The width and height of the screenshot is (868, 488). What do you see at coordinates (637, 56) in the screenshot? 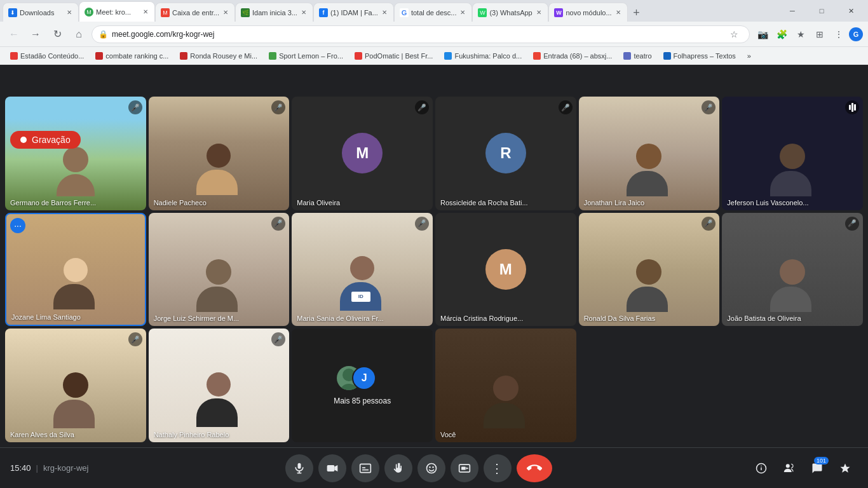
I see `bookmark-teatro: teatro` at bounding box center [637, 56].